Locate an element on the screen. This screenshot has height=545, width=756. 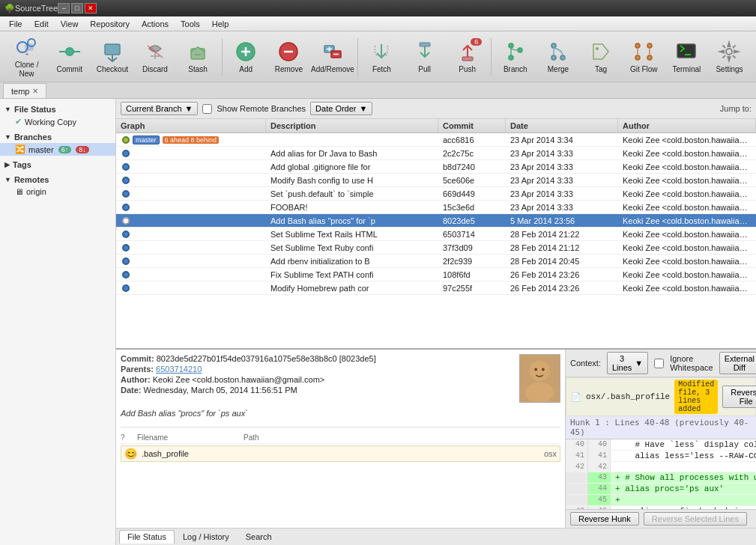
table-row: master 6 ahead 8 behind acc6816 23 Apr 2… is located at coordinates (436, 140).